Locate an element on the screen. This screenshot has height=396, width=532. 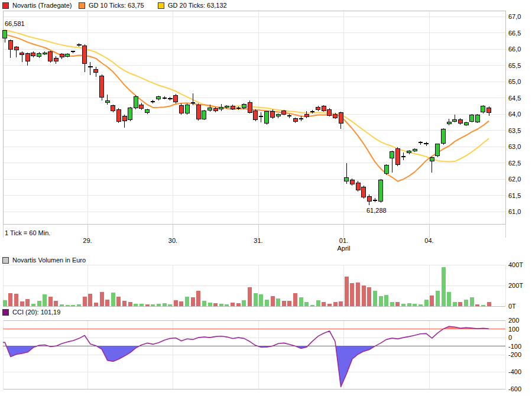
volume-y-axis-labels: 400T200T0T is located at coordinates (515, 285).